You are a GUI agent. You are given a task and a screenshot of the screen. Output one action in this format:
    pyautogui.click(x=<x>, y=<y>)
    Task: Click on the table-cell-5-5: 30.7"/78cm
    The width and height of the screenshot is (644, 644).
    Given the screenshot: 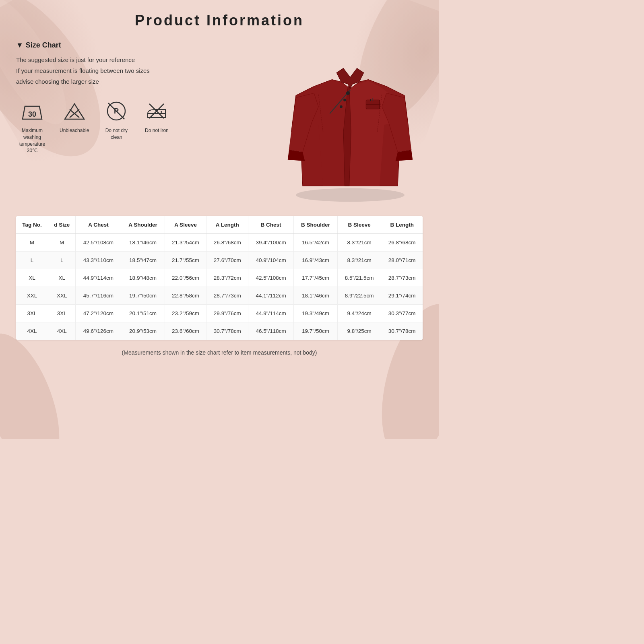 What is the action you would take?
    pyautogui.click(x=227, y=331)
    